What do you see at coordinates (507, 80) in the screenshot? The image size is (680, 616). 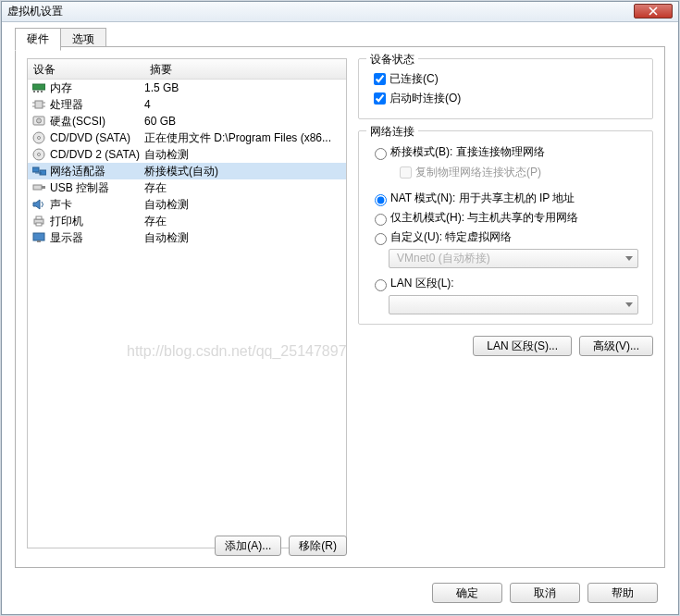 I see `connected-checkbox: 已连接(C)` at bounding box center [507, 80].